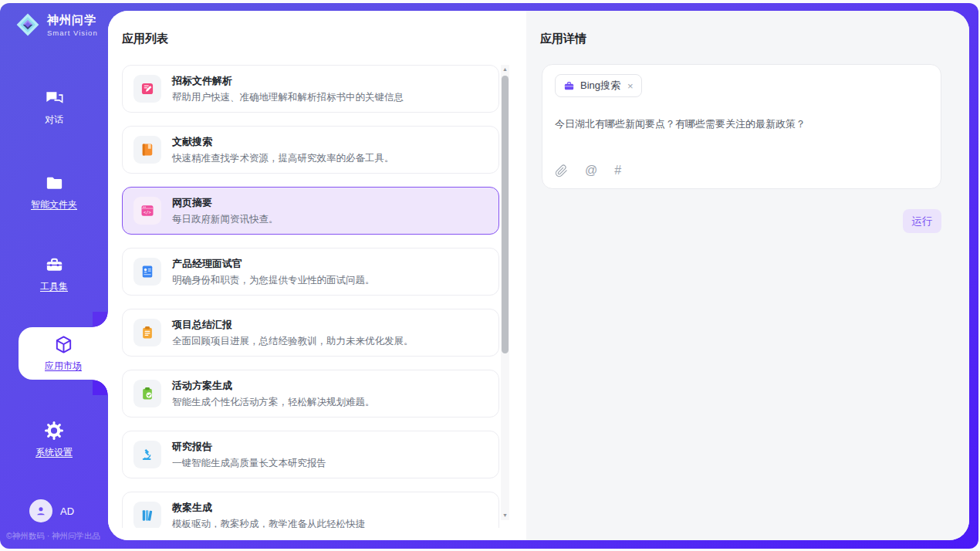 The height and width of the screenshot is (551, 980). I want to click on app-item-literature-search: 文献搜索 快速精准查找学术资源，提高研究效率的必备工具。, so click(310, 150).